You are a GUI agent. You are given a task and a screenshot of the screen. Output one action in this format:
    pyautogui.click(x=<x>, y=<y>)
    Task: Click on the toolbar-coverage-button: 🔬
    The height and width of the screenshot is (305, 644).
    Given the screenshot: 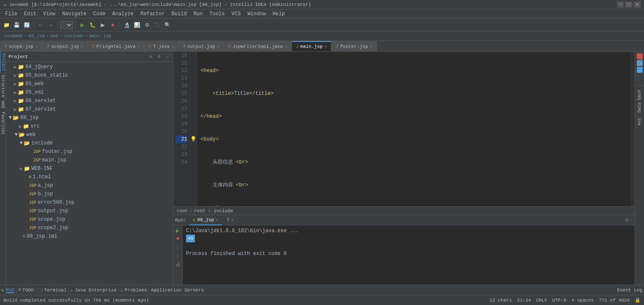 What is the action you would take?
    pyautogui.click(x=127, y=25)
    